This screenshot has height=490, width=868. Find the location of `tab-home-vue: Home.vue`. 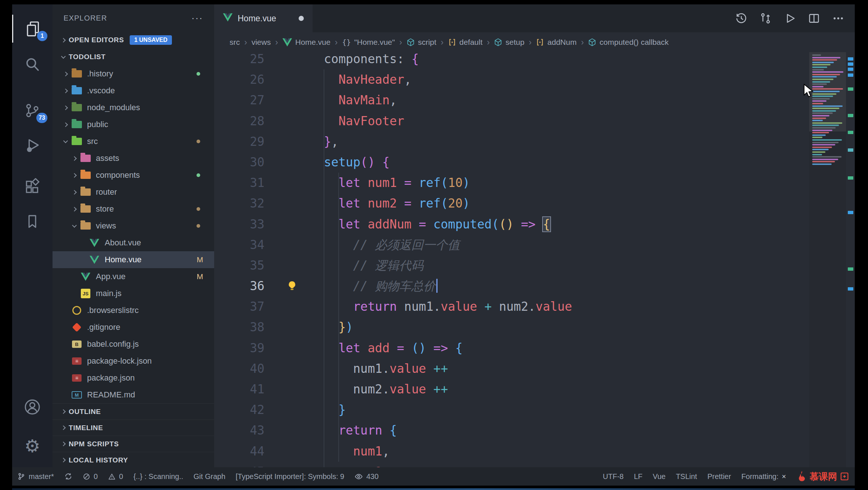

tab-home-vue: Home.vue is located at coordinates (263, 18).